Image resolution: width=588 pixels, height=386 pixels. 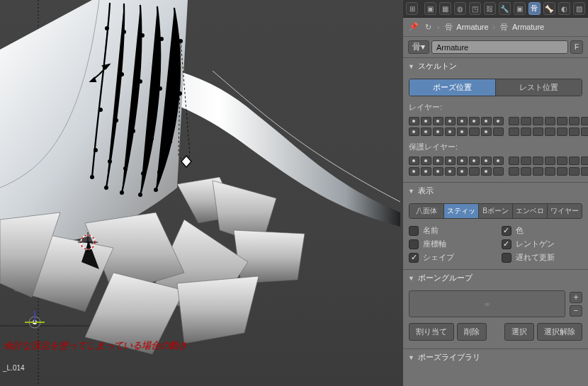 What do you see at coordinates (577, 47) in the screenshot?
I see `fake-user-button: F` at bounding box center [577, 47].